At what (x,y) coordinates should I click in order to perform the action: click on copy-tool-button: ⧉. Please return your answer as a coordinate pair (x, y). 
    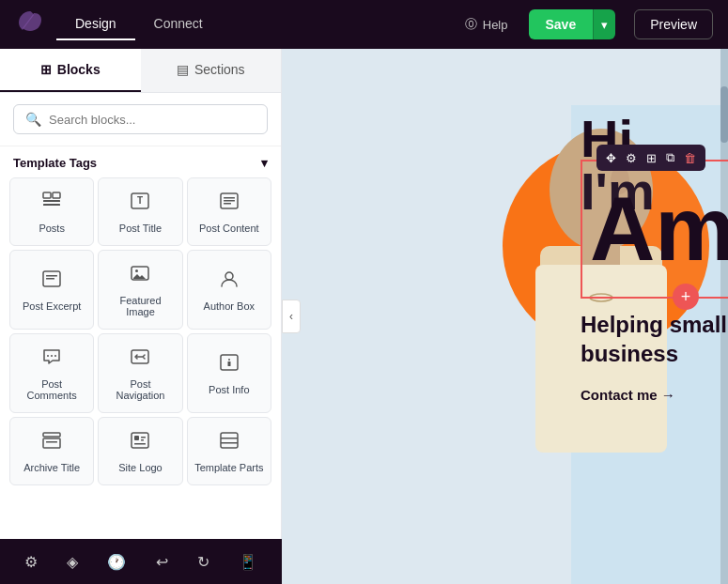
    Looking at the image, I should click on (671, 158).